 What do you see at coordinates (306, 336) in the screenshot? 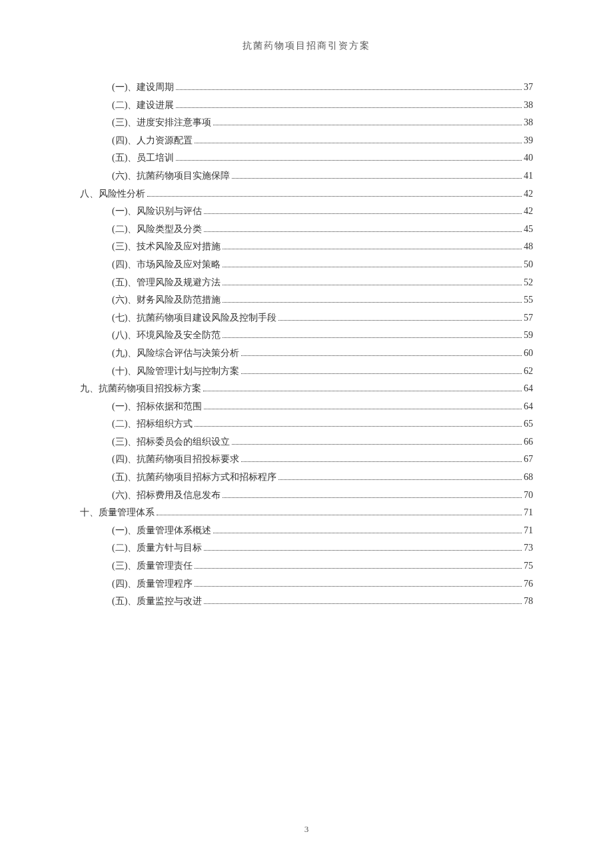
I see `toc-entry: (八)、环境风险及安全防范59` at bounding box center [306, 336].